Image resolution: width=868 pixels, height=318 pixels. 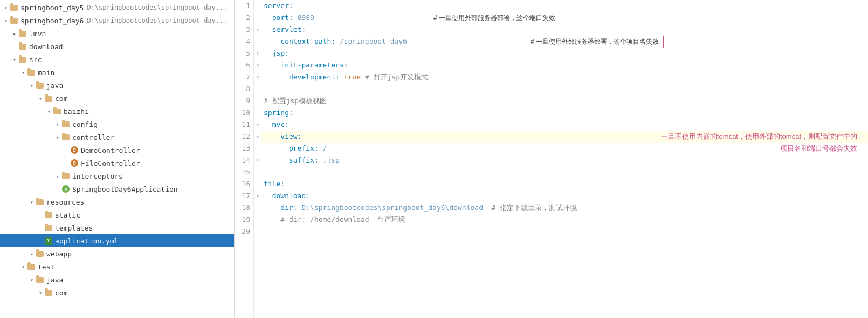 I want to click on tree-arrow-interceptors, so click(x=58, y=176).